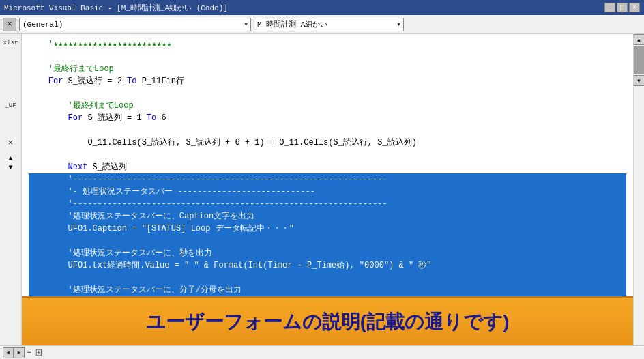  What do you see at coordinates (327, 106) in the screenshot?
I see `code-line: '最終列までLoop` at bounding box center [327, 106].